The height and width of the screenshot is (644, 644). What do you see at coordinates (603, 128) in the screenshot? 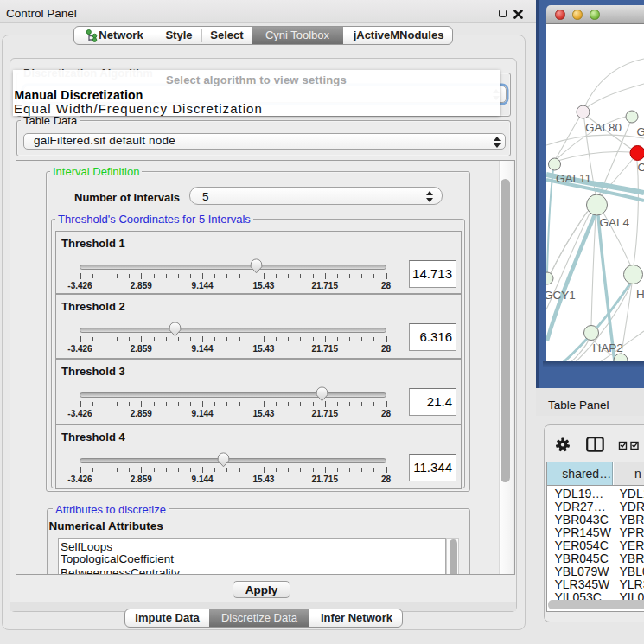
I see `svg-text: GAL80` at bounding box center [603, 128].